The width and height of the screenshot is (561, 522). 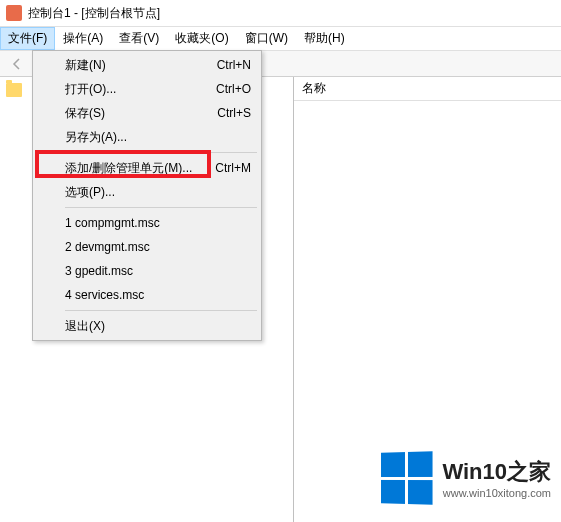 I want to click on menu-recent-4: 4 services.msc, so click(x=147, y=295).